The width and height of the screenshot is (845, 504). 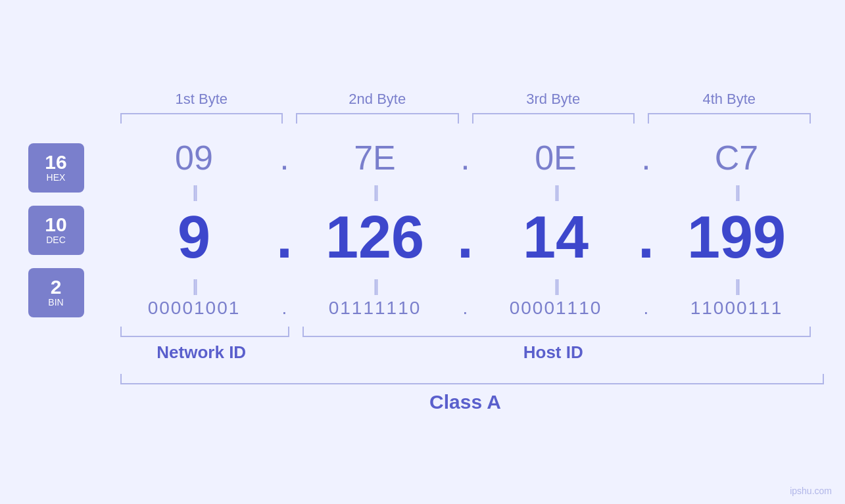 I want to click on host-id-label: Host ID, so click(x=554, y=352).